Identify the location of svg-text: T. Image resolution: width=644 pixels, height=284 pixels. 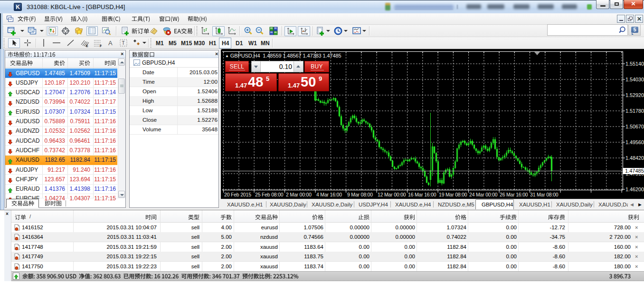
(123, 43).